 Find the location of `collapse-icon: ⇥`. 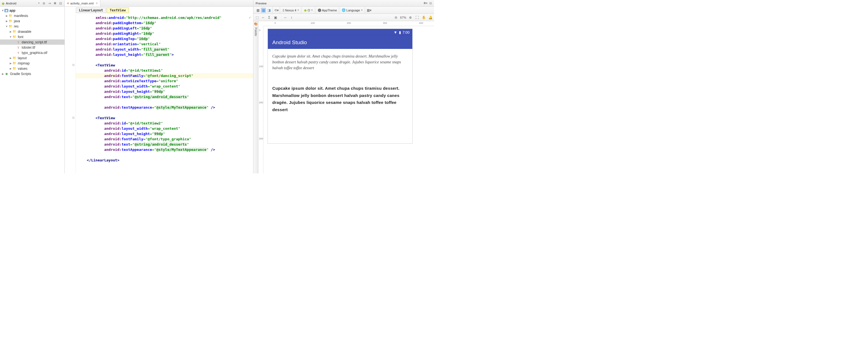

collapse-icon: ⇥ is located at coordinates (49, 3).